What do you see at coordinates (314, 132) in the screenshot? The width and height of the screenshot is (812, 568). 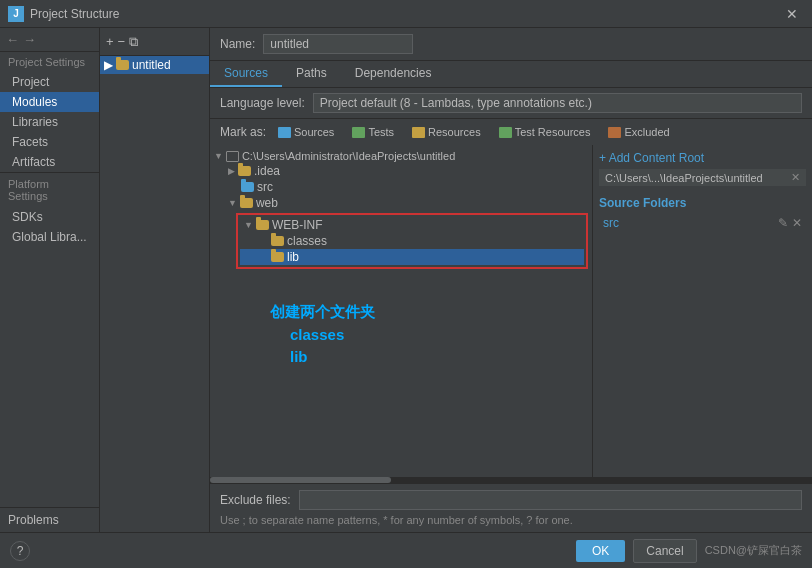 I see `mark-sources-label: Sources` at bounding box center [314, 132].